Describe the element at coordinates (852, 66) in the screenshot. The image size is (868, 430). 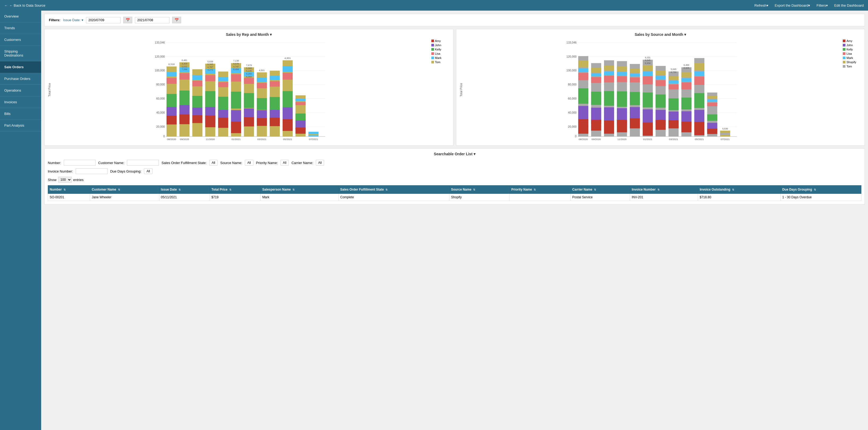
I see `legend2-tom: Tom` at that location.